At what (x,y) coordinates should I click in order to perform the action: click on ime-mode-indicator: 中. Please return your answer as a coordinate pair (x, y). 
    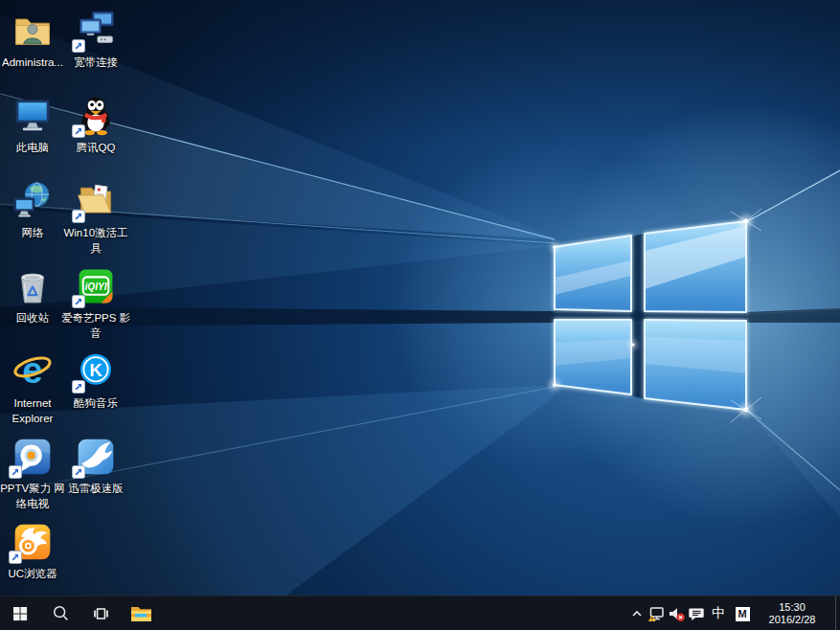
    Looking at the image, I should click on (718, 613).